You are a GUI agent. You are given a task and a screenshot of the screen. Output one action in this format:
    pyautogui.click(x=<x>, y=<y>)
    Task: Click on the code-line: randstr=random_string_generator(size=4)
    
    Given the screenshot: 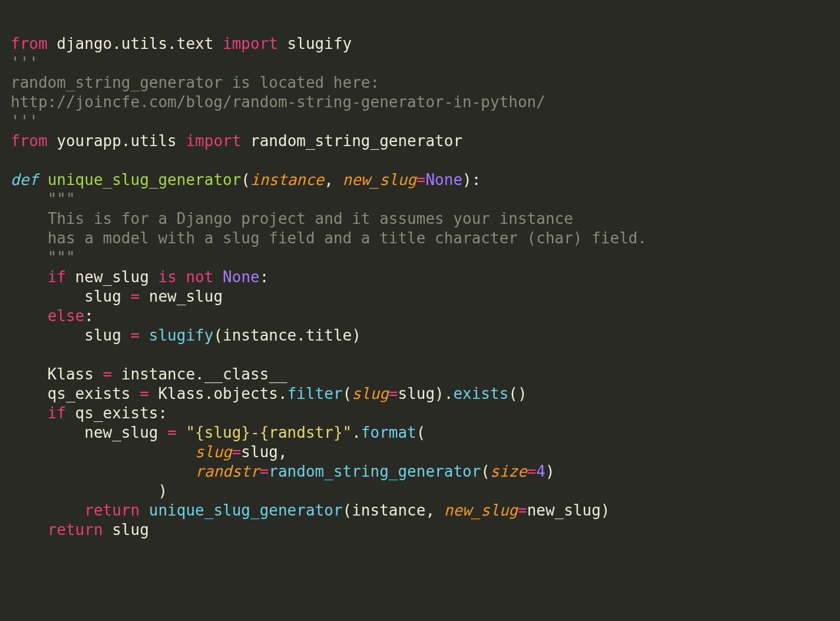 What is the action you would take?
    pyautogui.click(x=283, y=471)
    